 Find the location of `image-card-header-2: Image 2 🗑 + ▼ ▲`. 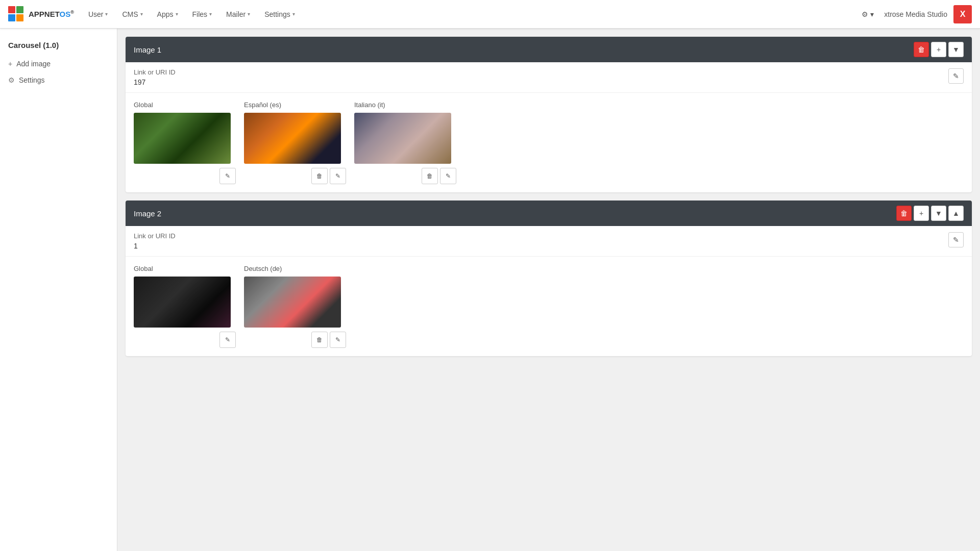

image-card-header-2: Image 2 🗑 + ▼ ▲ is located at coordinates (549, 213).